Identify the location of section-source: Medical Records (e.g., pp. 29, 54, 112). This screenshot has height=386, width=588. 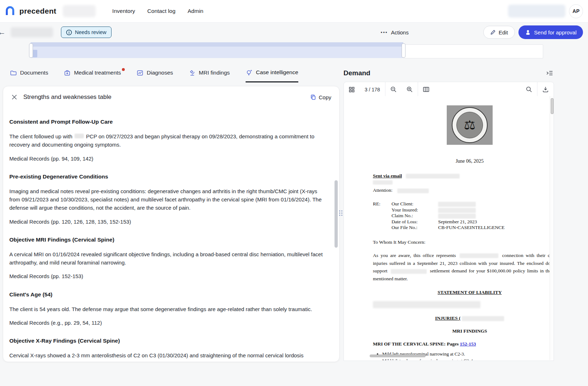
(166, 323).